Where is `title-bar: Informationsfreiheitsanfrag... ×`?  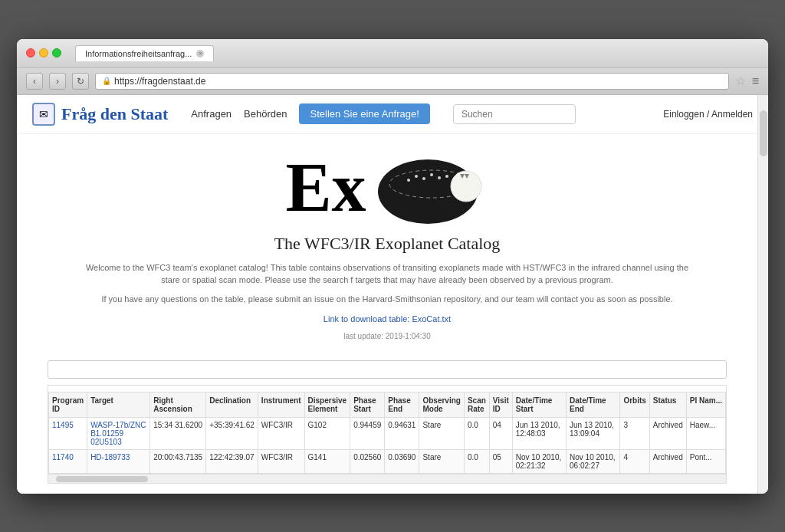
title-bar: Informationsfreiheitsanfrag... × is located at coordinates (392, 54).